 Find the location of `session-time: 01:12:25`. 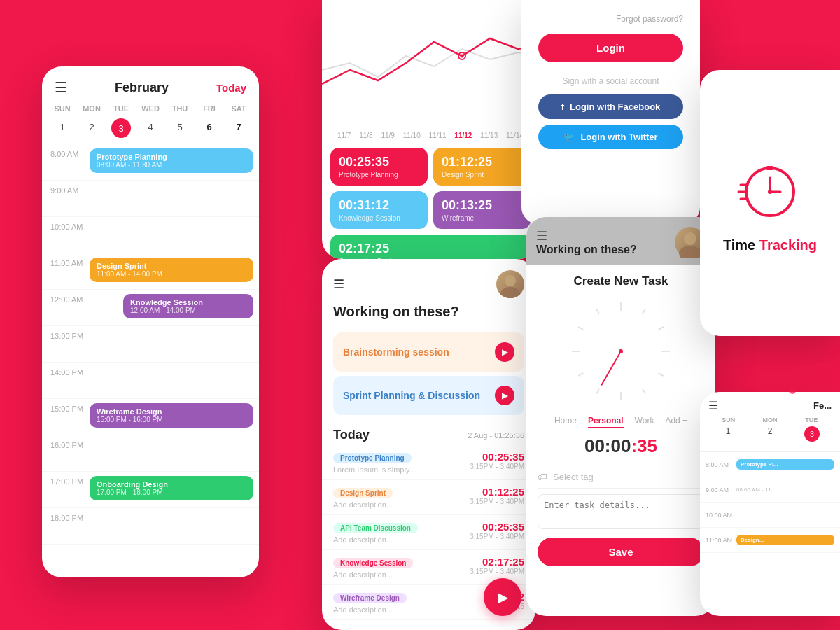

session-time: 01:12:25 is located at coordinates (482, 162).